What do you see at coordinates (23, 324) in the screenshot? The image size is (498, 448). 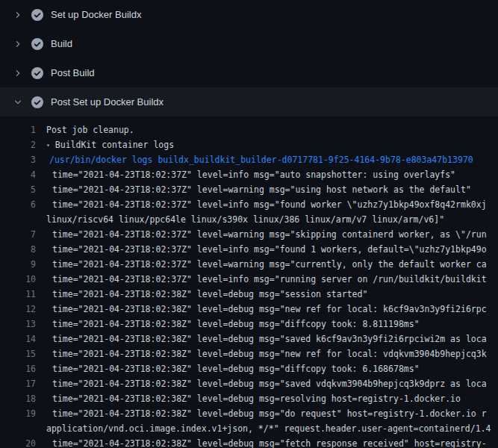 I see `line-number: 13` at bounding box center [23, 324].